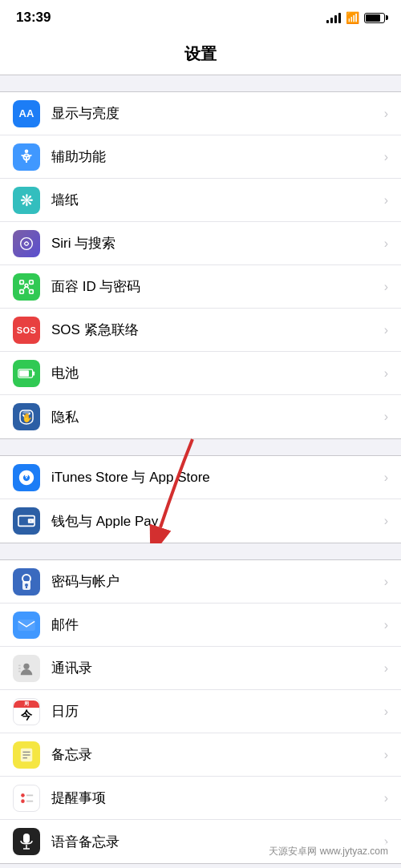 This screenshot has height=868, width=401. I want to click on accessibility-icon, so click(26, 157).